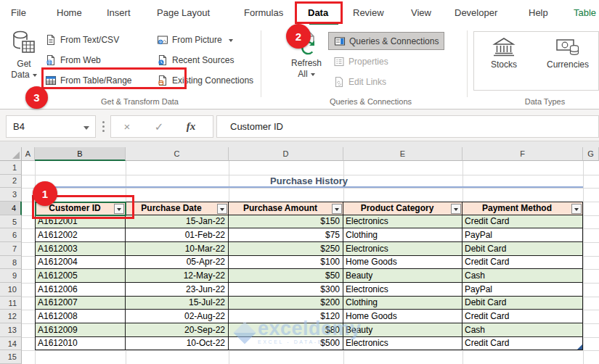  Describe the element at coordinates (504, 54) in the screenshot. I see `stocks-button: Stocks` at that location.